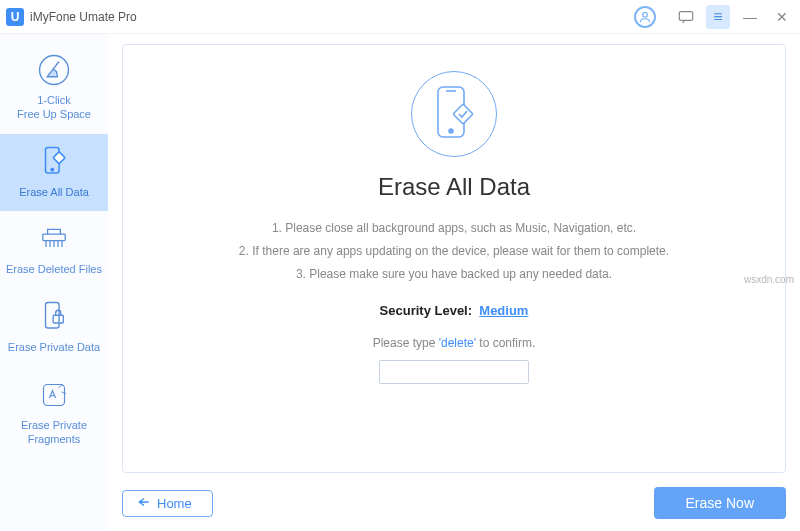 Image resolution: width=800 pixels, height=531 pixels. What do you see at coordinates (454, 372) in the screenshot?
I see `confirm-input` at bounding box center [454, 372].